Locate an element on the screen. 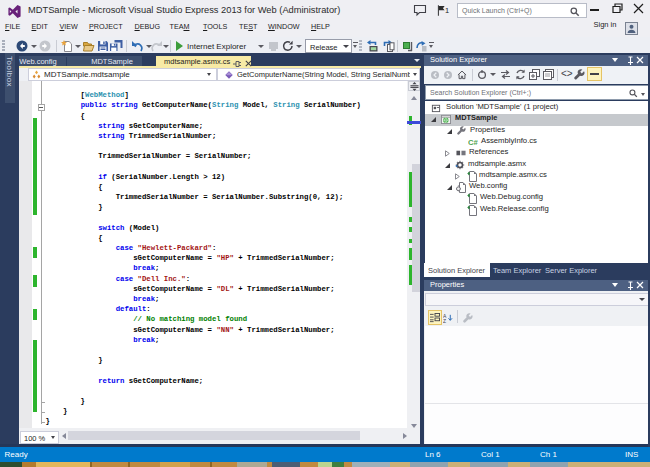 Image resolution: width=650 pixels, height=467 pixels. svg-text: C# is located at coordinates (474, 142).